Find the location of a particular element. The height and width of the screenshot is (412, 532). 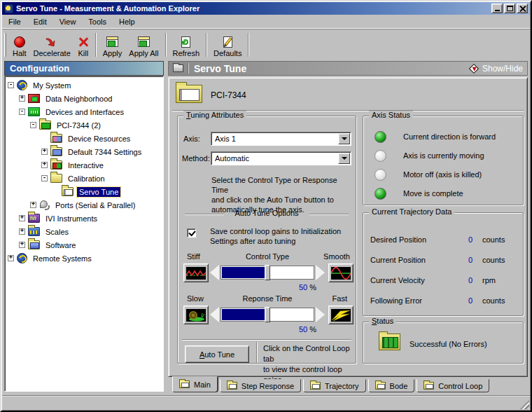

trajectory-data-group: Current Trajectory Data Desired Position… is located at coordinates (443, 264).